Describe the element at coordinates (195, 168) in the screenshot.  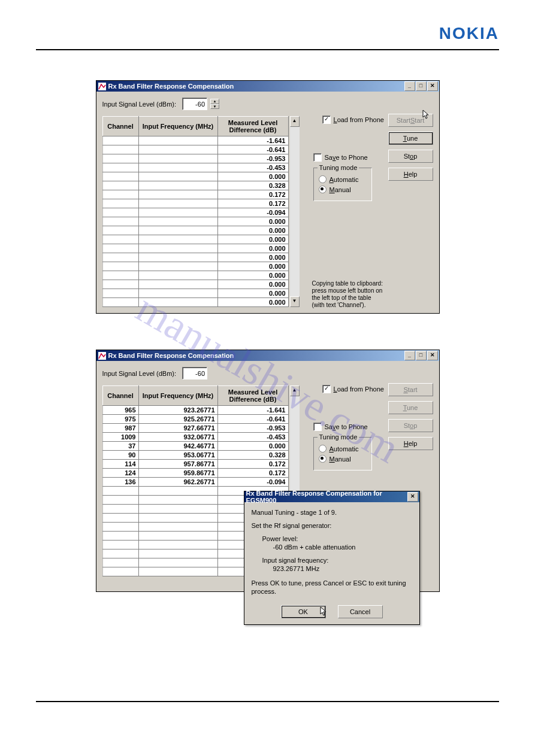
I see `table-row: -0.453` at that location.